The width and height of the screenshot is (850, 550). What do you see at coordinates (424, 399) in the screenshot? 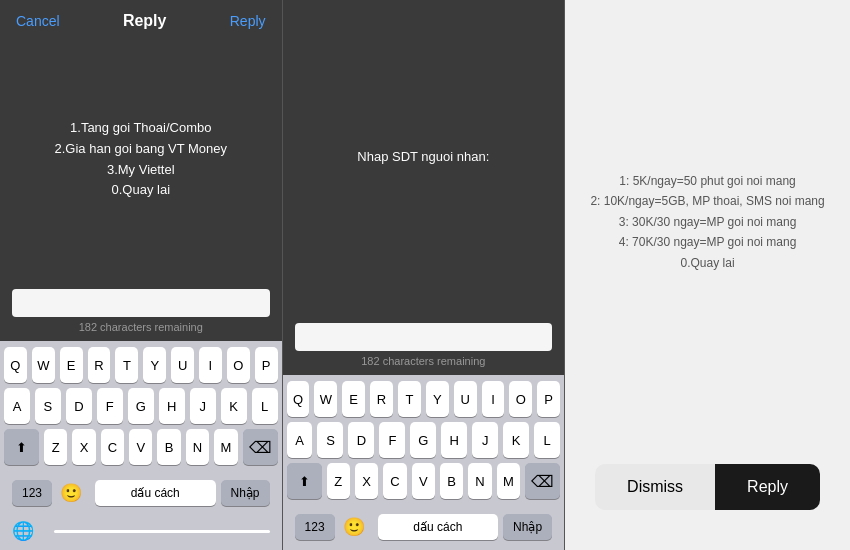
I see `p2-keyboard-row-1: Q W E R T Y U I O P` at bounding box center [424, 399].